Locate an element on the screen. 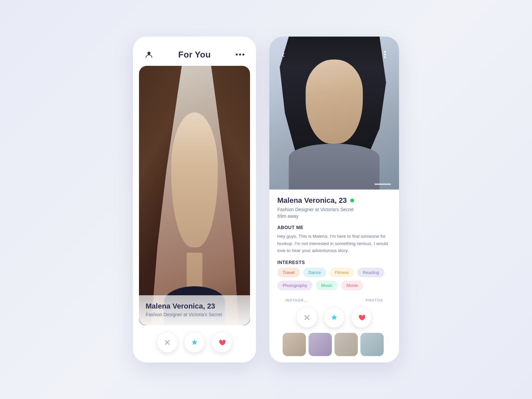 The width and height of the screenshot is (532, 399). profile-job-left: Fashion Designer at Victoria's Secret is located at coordinates (195, 315).